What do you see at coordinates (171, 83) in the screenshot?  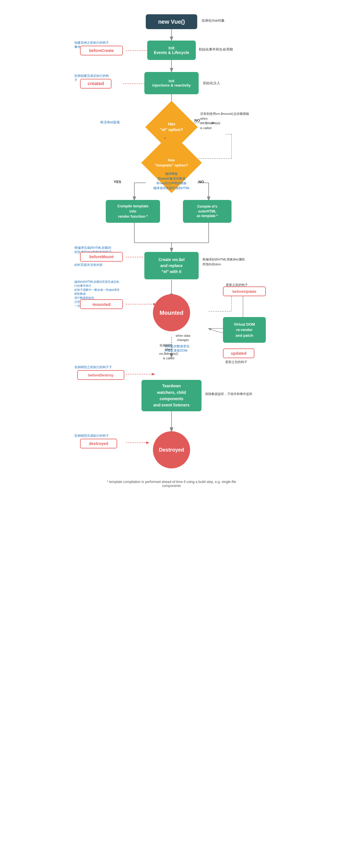 I see `init-inject-node: Init injections & reactivity` at bounding box center [171, 83].